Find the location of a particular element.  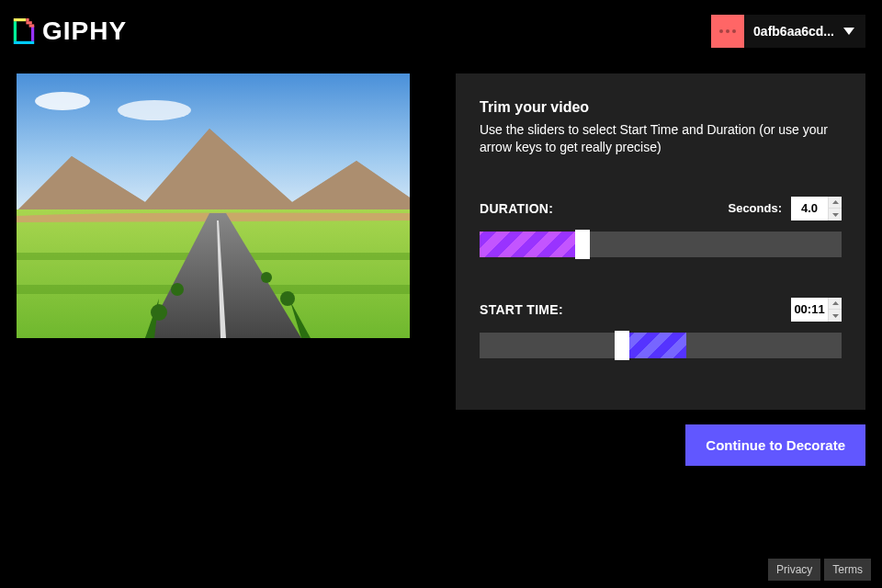

footer: Privacy Terms is located at coordinates (820, 570).